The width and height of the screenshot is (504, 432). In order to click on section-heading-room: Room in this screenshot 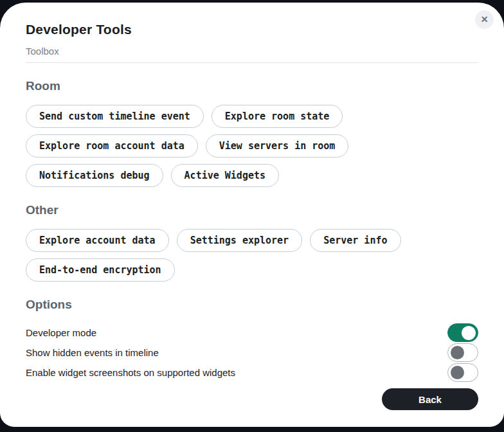, I will do `click(252, 86)`.